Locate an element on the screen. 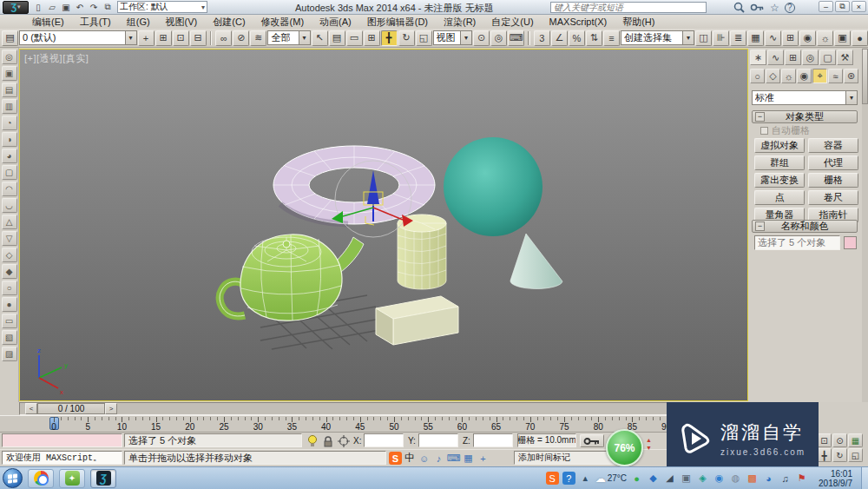 The height and width of the screenshot is (489, 868). menu-item: 编辑(E) is located at coordinates (49, 23).